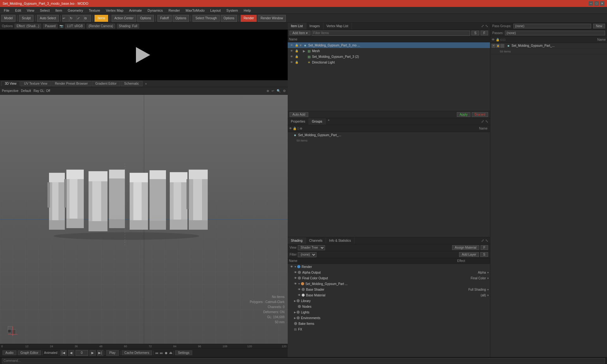  Describe the element at coordinates (389, 51) in the screenshot. I see `tree-item-mesh-parent: 👁 🔒 ▶ ▤ Mesh` at that location.